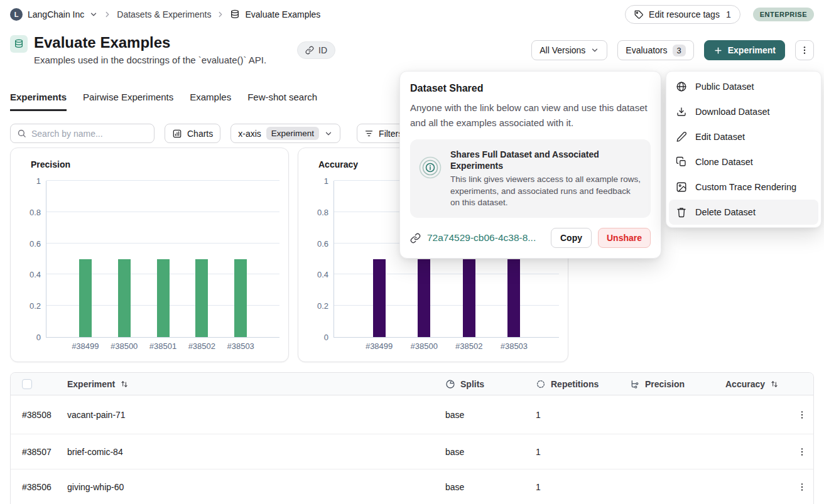 This screenshot has height=504, width=824. What do you see at coordinates (744, 137) in the screenshot?
I see `menu-item-edit-dataset: Edit Dataset` at bounding box center [744, 137].